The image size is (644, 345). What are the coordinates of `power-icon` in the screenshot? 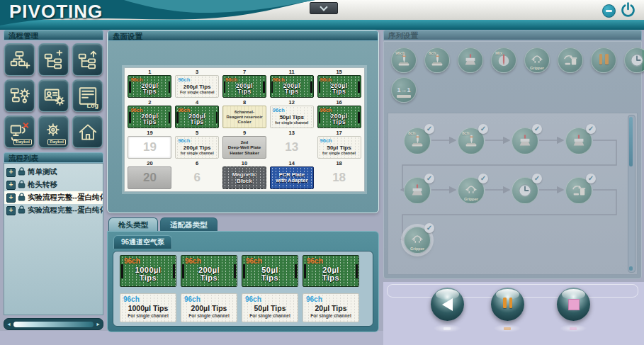 It's located at (628, 10).